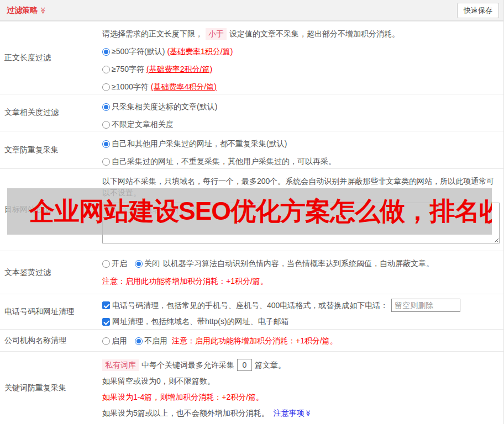 The height and width of the screenshot is (424, 504). I want to click on quick-save-button: 快速保存, so click(478, 10).